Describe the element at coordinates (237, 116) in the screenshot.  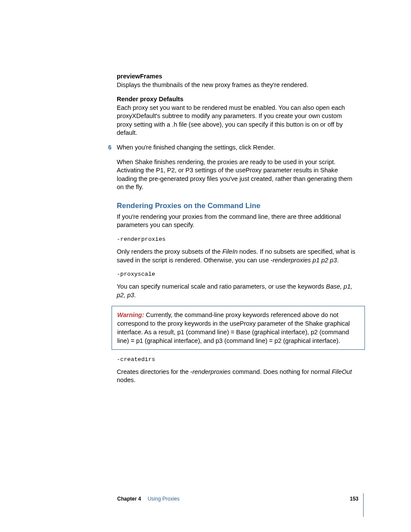
I see `section-renderproxydefaults: Render proxy Defaults Each proxy set you…` at that location.